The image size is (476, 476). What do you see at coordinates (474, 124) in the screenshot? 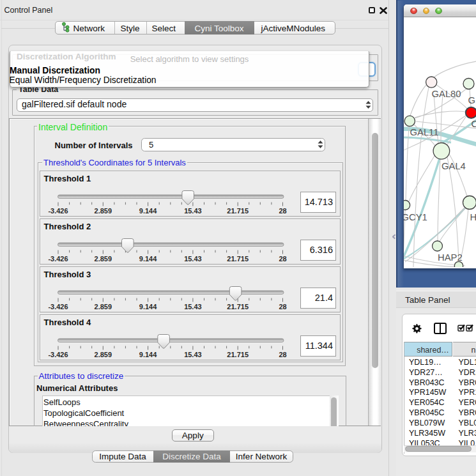
I see `svg-text: C` at bounding box center [474, 124].